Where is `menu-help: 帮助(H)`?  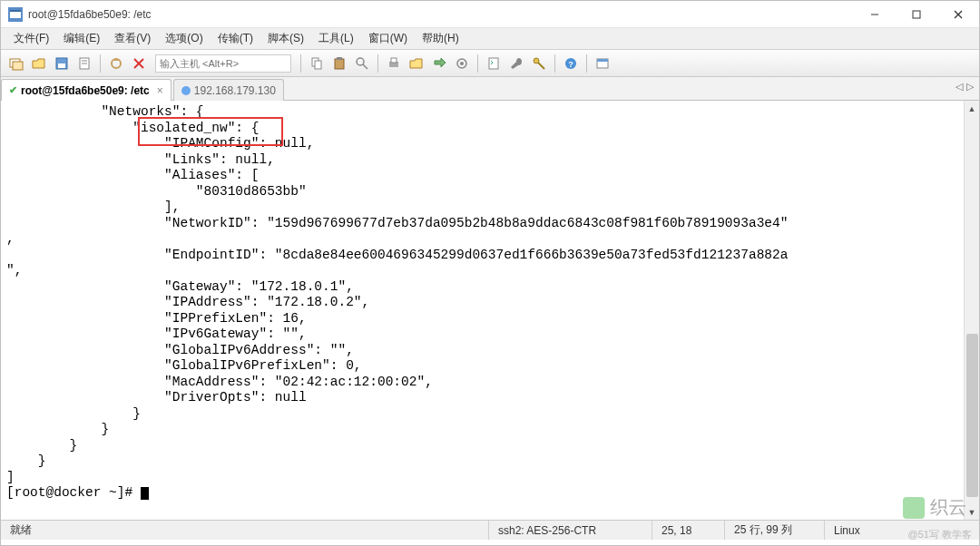 menu-help: 帮助(H) is located at coordinates (441, 38).